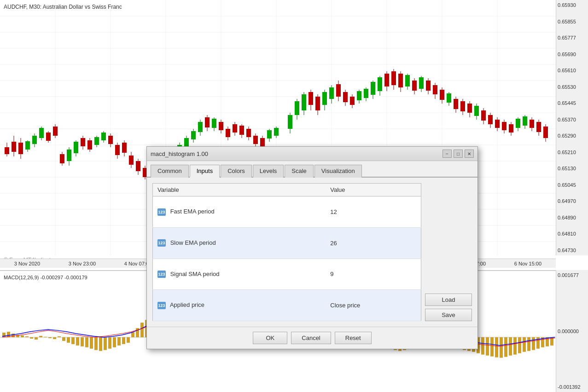  I want to click on tab-inputs: Inputs, so click(204, 171).